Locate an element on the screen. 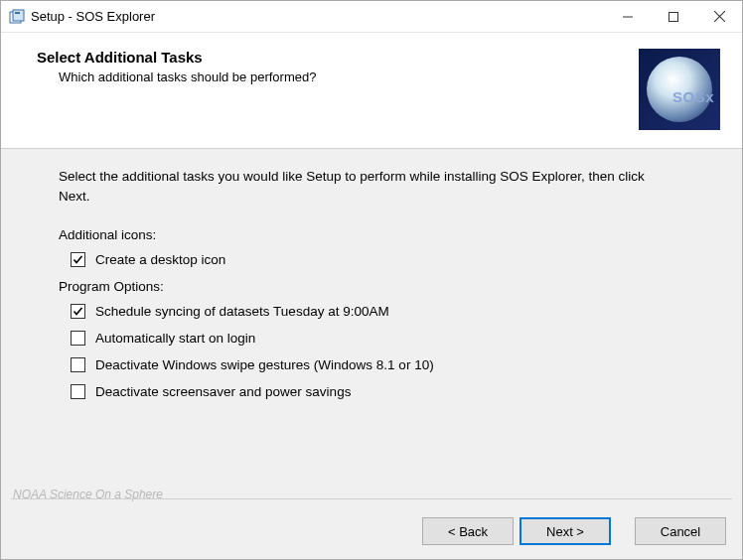 This screenshot has height=560, width=743. window-title: Setup - SOS Explorer is located at coordinates (93, 16).